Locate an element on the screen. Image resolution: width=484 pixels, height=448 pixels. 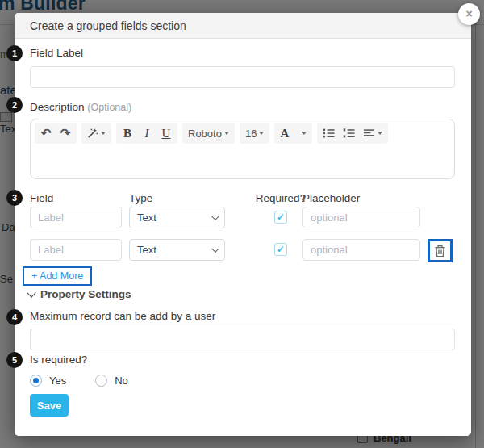
required-checkbox-row2: ✓ is located at coordinates (281, 249).